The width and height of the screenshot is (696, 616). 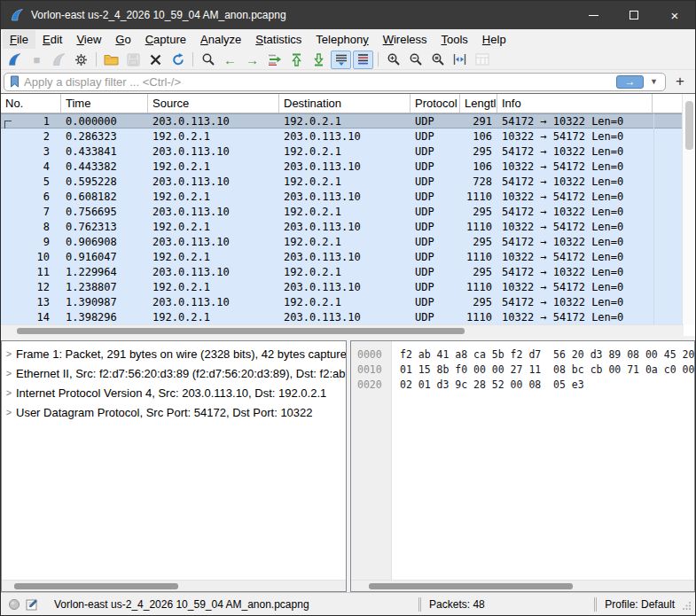 What do you see at coordinates (82, 60) in the screenshot?
I see `capture-options-button` at bounding box center [82, 60].